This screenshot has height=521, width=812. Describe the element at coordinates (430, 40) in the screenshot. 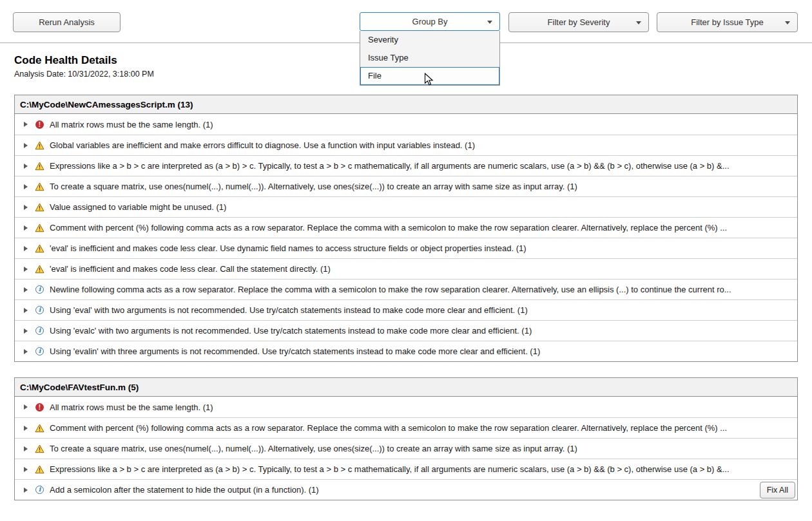

I see `menu-item-severity: Severity` at that location.